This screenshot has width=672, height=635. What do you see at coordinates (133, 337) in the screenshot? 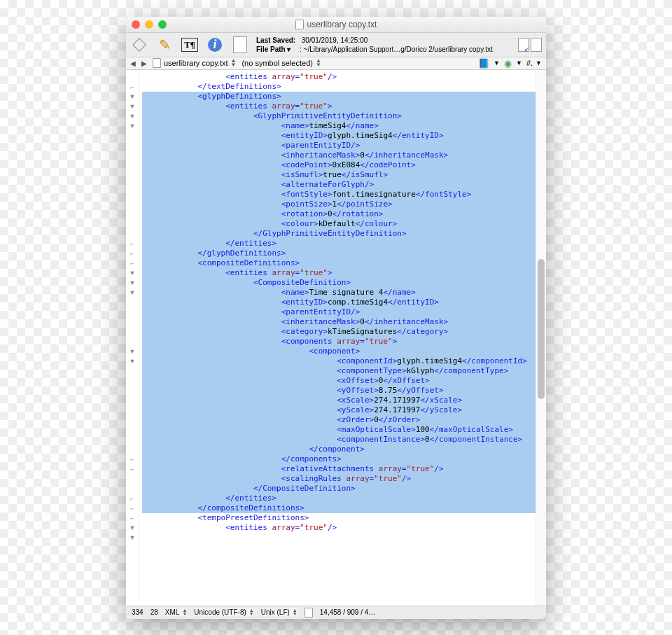
I see `fold-gutter: ⌐▼▼▼▼⌐⌐⌐▼▼▼▼▼⌐⌐⌐⌐⌐▼▼` at bounding box center [133, 337].